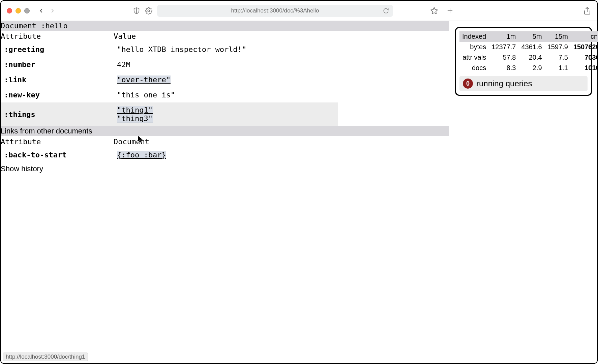 The image size is (598, 364). What do you see at coordinates (587, 11) in the screenshot?
I see `share-icon` at bounding box center [587, 11].